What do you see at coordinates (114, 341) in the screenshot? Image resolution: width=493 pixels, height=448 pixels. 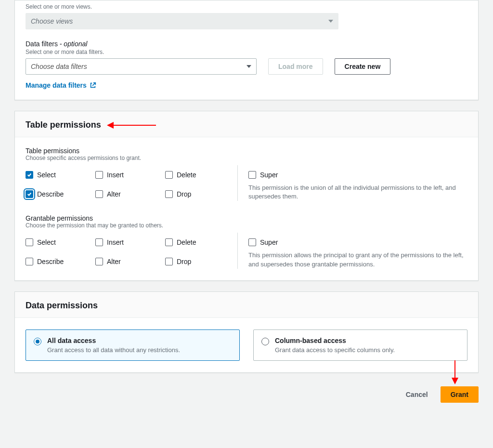 I see `all-data-title: All data access` at bounding box center [114, 341].